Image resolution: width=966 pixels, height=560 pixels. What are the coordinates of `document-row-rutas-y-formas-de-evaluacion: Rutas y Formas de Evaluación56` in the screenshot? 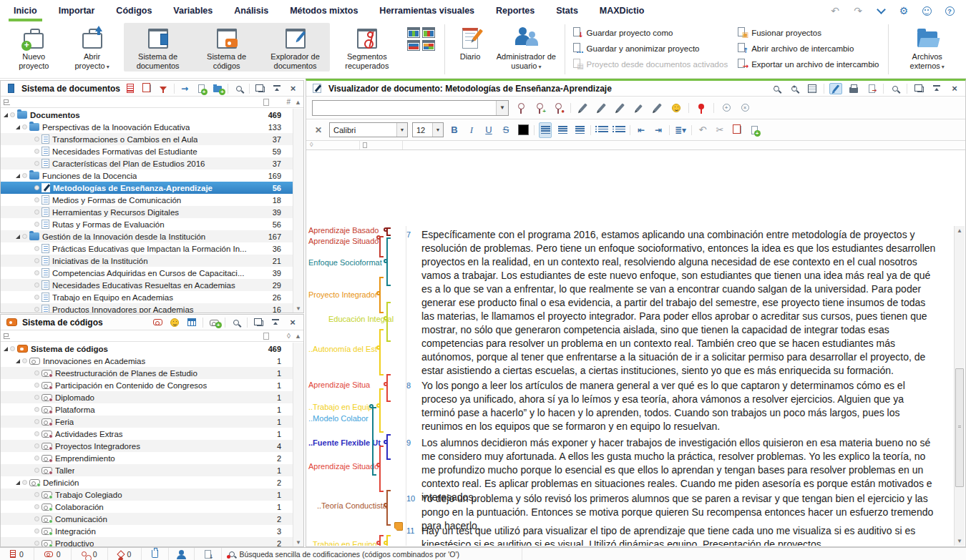 It's located at (147, 225).